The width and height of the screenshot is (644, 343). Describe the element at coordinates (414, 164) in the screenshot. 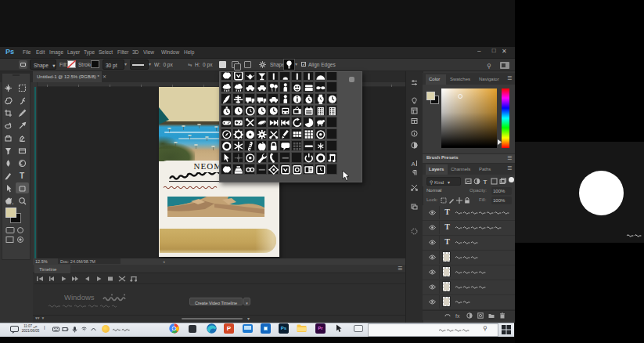

I see `svg-text: A` at that location.